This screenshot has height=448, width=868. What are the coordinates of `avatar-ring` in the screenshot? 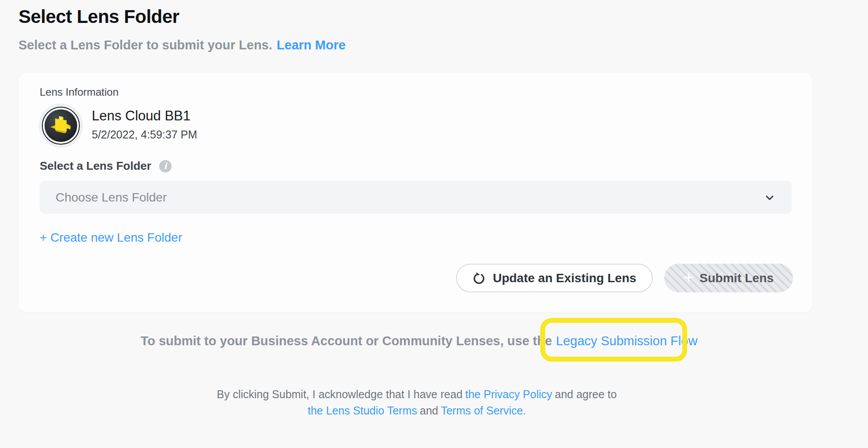 It's located at (61, 126).